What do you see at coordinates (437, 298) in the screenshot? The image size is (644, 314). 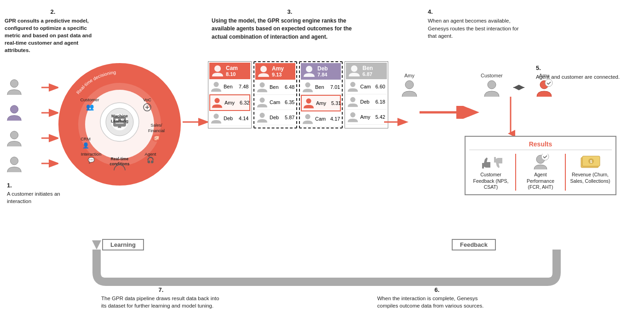 I see `section6-description: 6. When the interaction is complete, Gen…` at bounding box center [437, 298].